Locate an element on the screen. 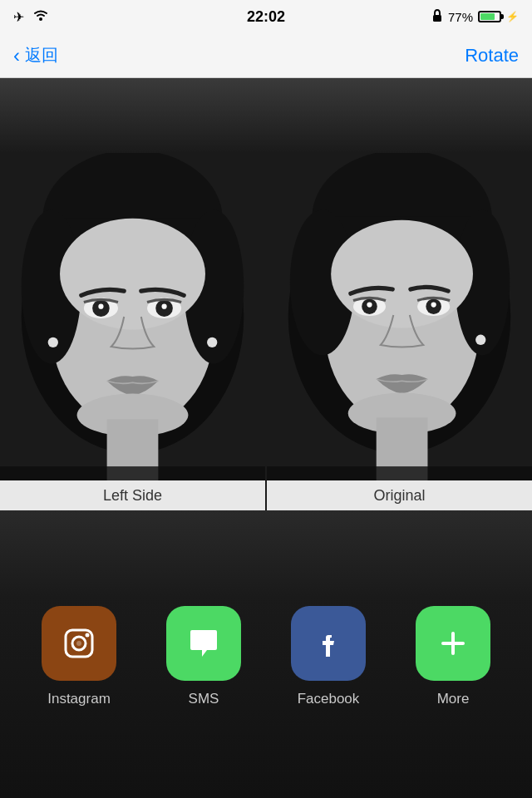 This screenshot has width=532, height=798. sms-share-item: SMS is located at coordinates (204, 657).